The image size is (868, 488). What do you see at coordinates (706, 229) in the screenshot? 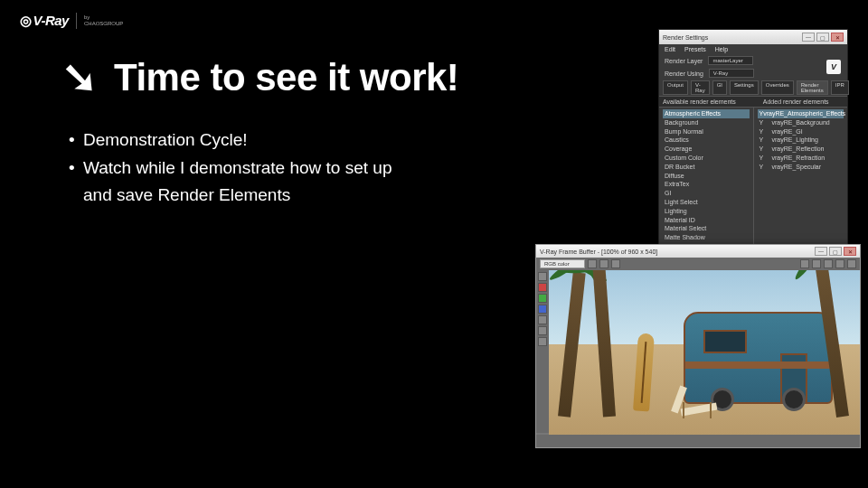
I see `available-element-row: Material Select` at bounding box center [706, 229].